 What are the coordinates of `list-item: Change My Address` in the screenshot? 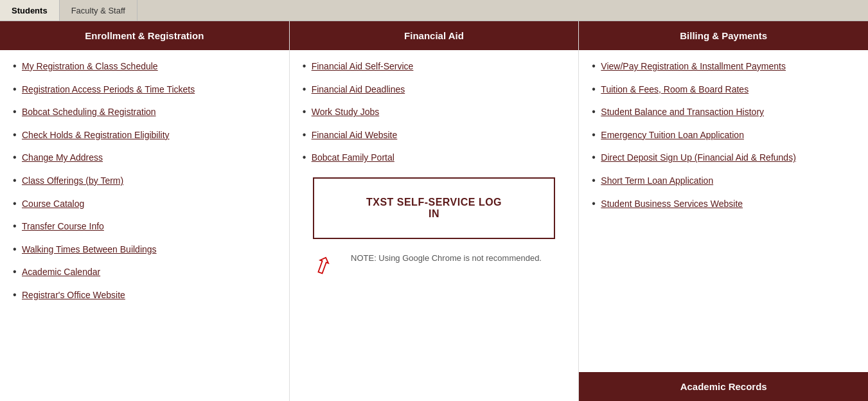 It's located at (145, 158).